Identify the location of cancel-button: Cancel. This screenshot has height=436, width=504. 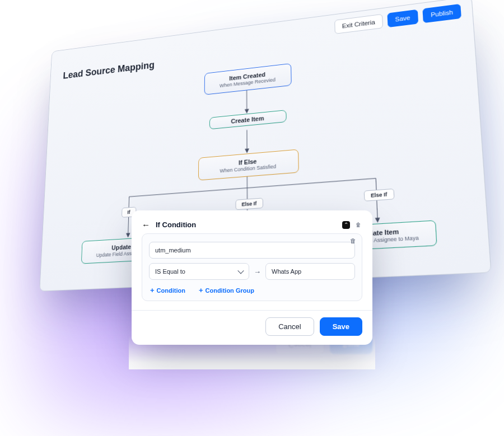
(290, 327).